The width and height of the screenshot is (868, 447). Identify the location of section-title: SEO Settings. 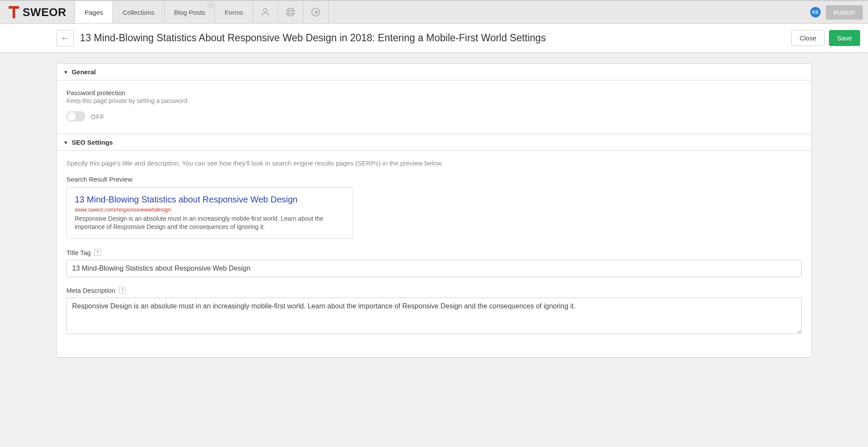
(92, 142).